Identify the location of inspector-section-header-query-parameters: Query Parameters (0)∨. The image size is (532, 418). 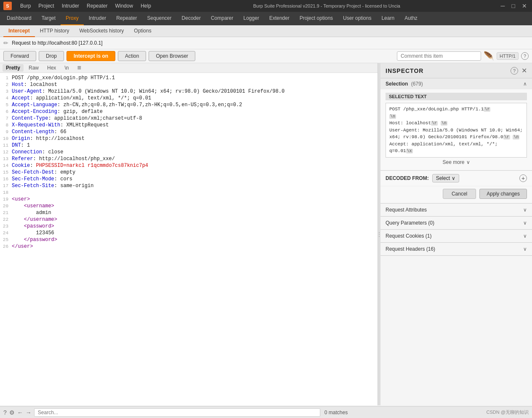
(456, 223).